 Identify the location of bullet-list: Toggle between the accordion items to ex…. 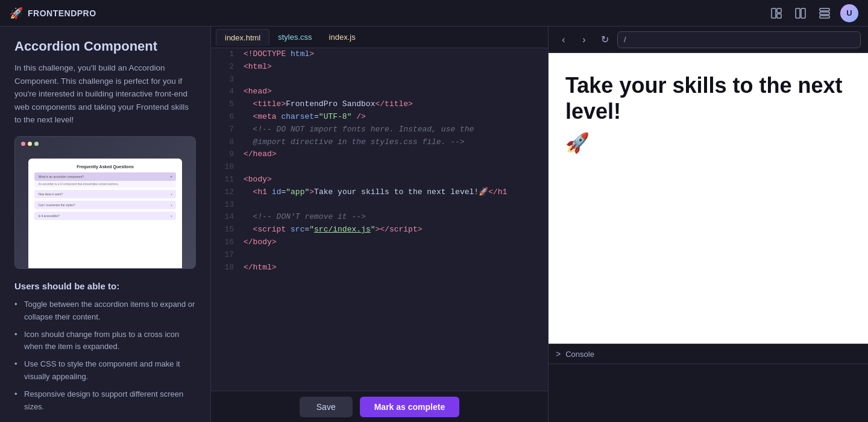
(105, 356).